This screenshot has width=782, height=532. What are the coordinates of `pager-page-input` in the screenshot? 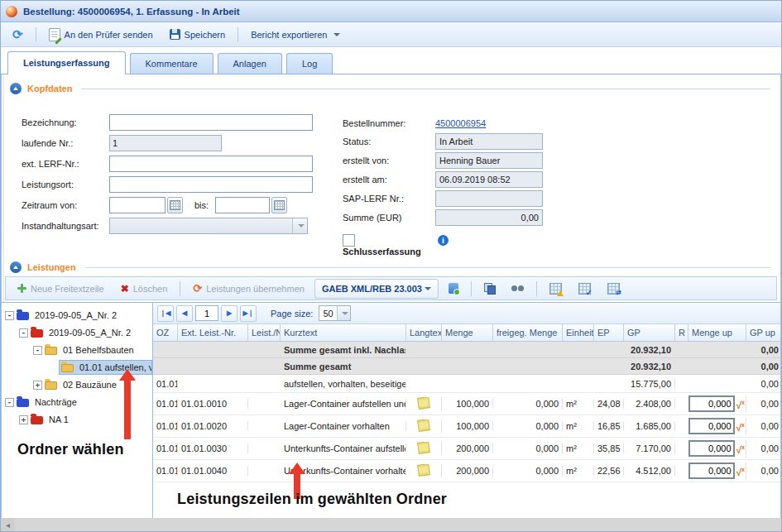 It's located at (207, 313).